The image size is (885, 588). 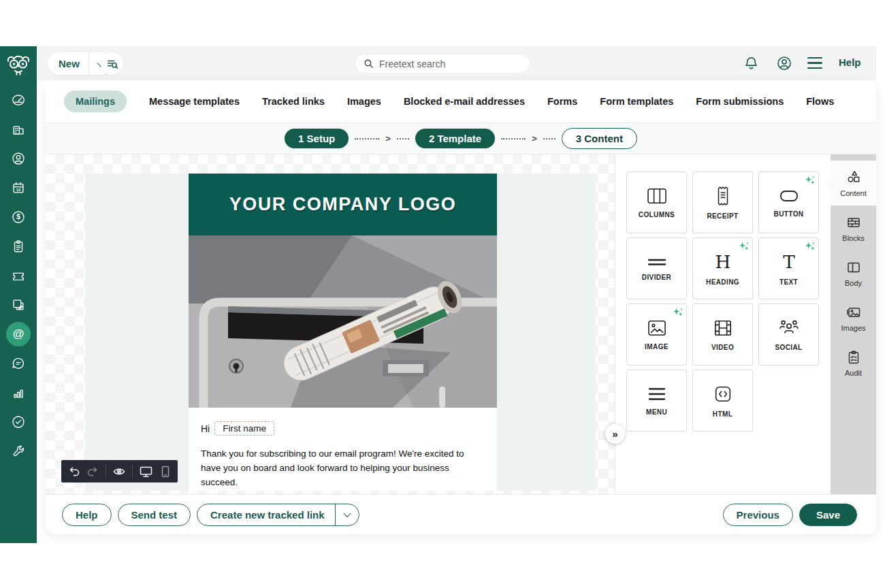 What do you see at coordinates (119, 472) in the screenshot?
I see `preview-button` at bounding box center [119, 472].